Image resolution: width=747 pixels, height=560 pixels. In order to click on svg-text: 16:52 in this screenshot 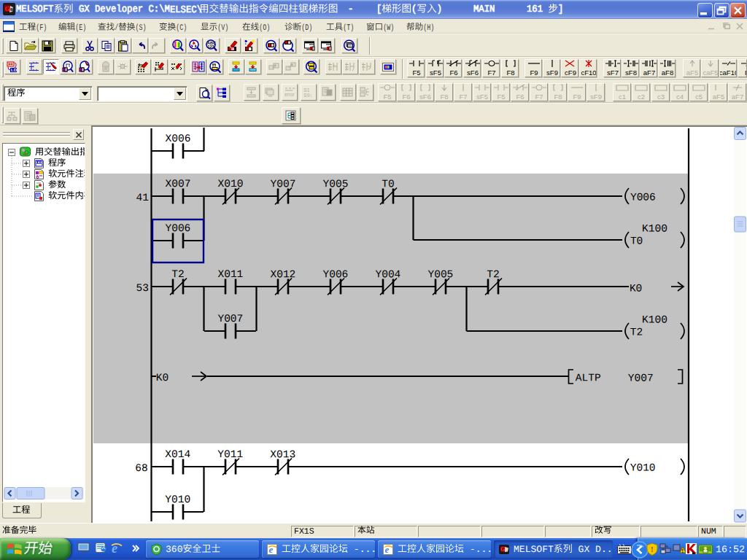, I will do `click(730, 550)`.